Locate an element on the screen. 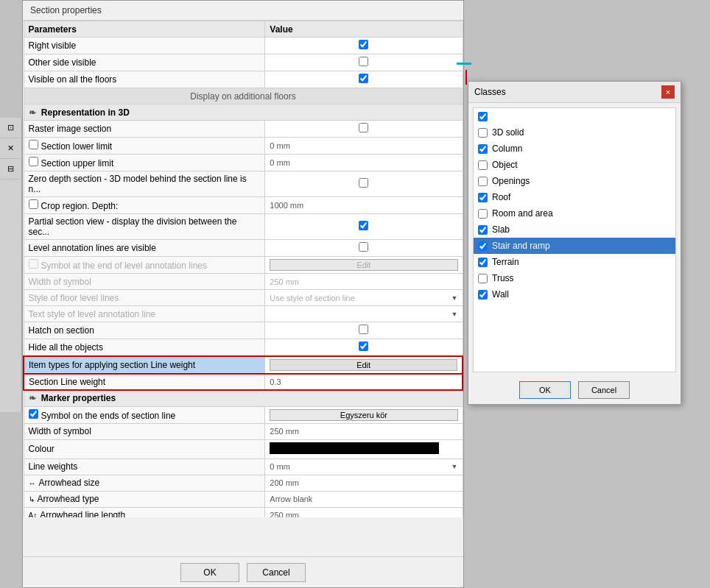 The image size is (710, 588). dropdown-arrow-icon: ▼ is located at coordinates (455, 298).